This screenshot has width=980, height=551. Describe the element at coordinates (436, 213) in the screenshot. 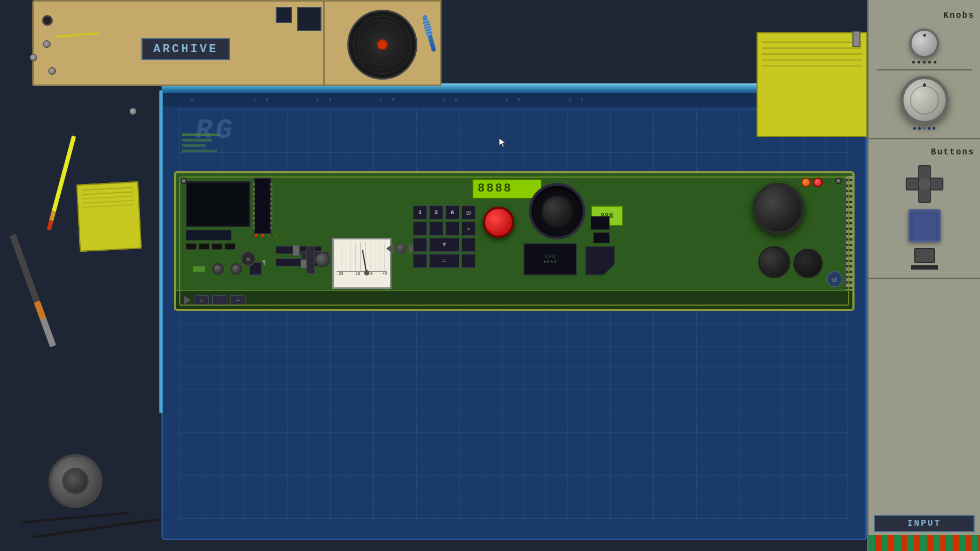

I see `pad-2: 2` at that location.